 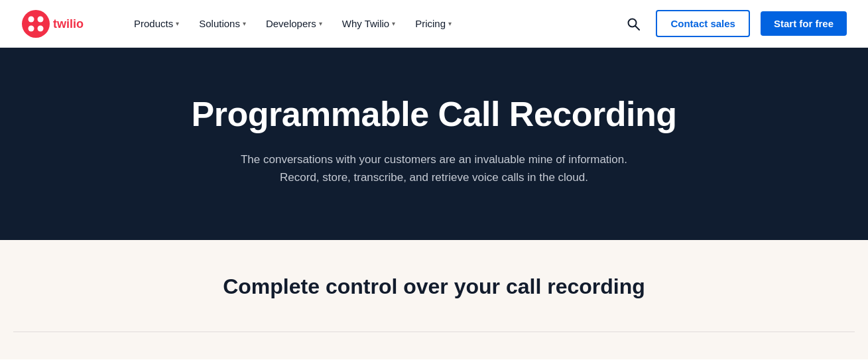 What do you see at coordinates (68, 24) in the screenshot?
I see `svg-text: twilio` at bounding box center [68, 24].